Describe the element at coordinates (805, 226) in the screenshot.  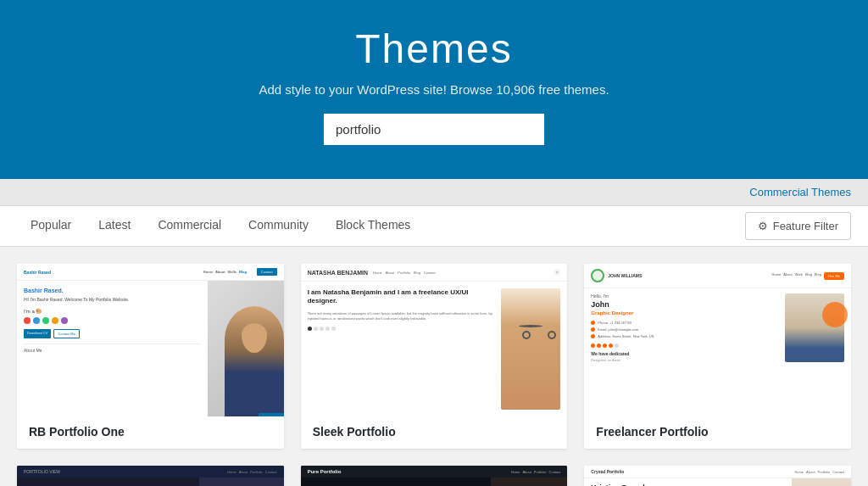
I see `feature-filter-label: Feature Filter` at that location.